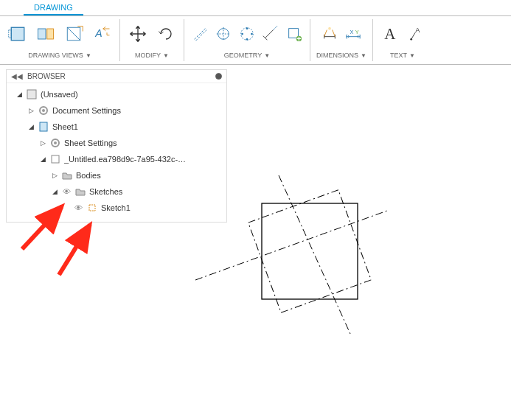 The height and width of the screenshot is (420, 511). I want to click on sketch-icon, so click(92, 208).